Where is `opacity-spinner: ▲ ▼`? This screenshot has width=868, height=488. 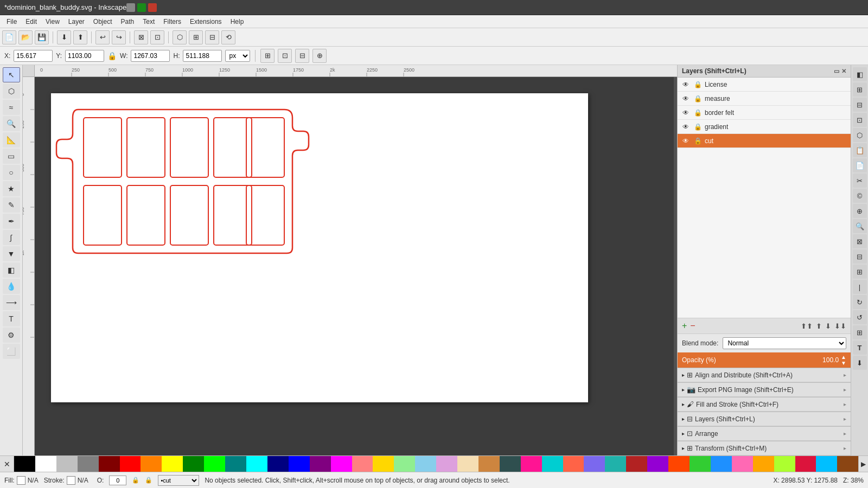 opacity-spinner: ▲ ▼ is located at coordinates (844, 360).